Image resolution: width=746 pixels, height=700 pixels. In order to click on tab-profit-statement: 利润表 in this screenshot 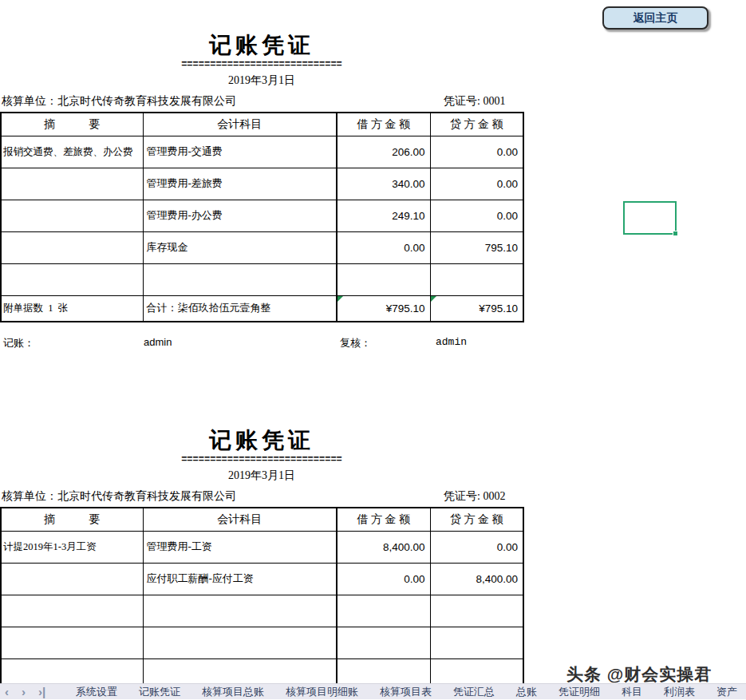, I will do `click(680, 692)`.